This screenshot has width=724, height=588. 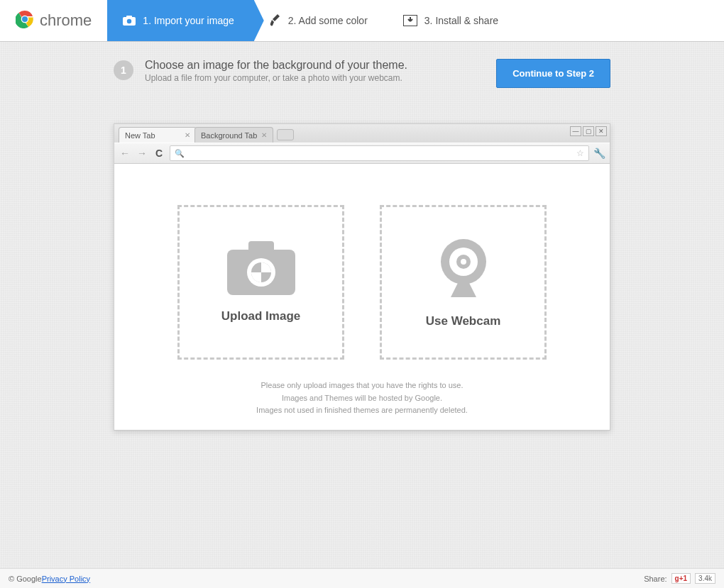 What do you see at coordinates (65, 21) in the screenshot?
I see `brand-name: chrome` at bounding box center [65, 21].